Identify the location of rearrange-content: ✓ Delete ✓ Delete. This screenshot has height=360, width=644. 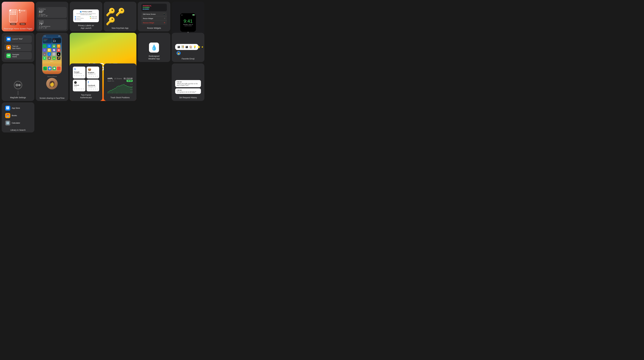
(18, 18).